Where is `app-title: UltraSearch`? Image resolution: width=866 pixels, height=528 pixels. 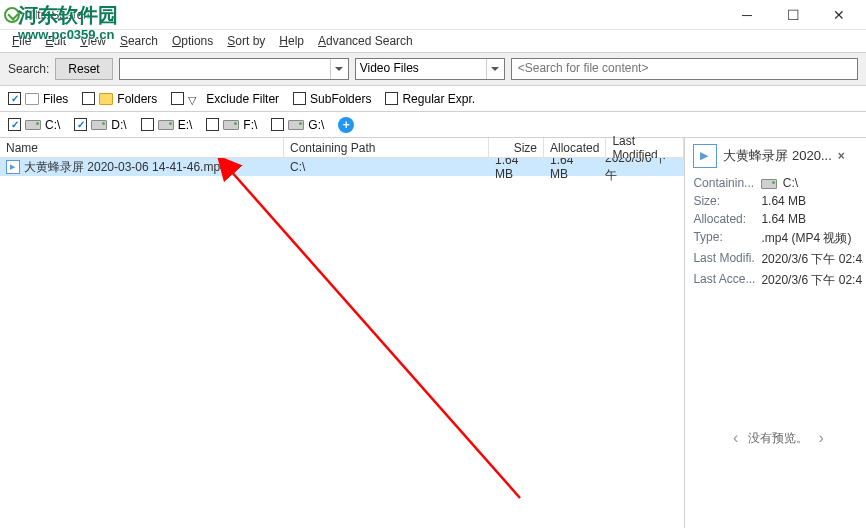
app-title: UltraSearch is located at coordinates (58, 15).